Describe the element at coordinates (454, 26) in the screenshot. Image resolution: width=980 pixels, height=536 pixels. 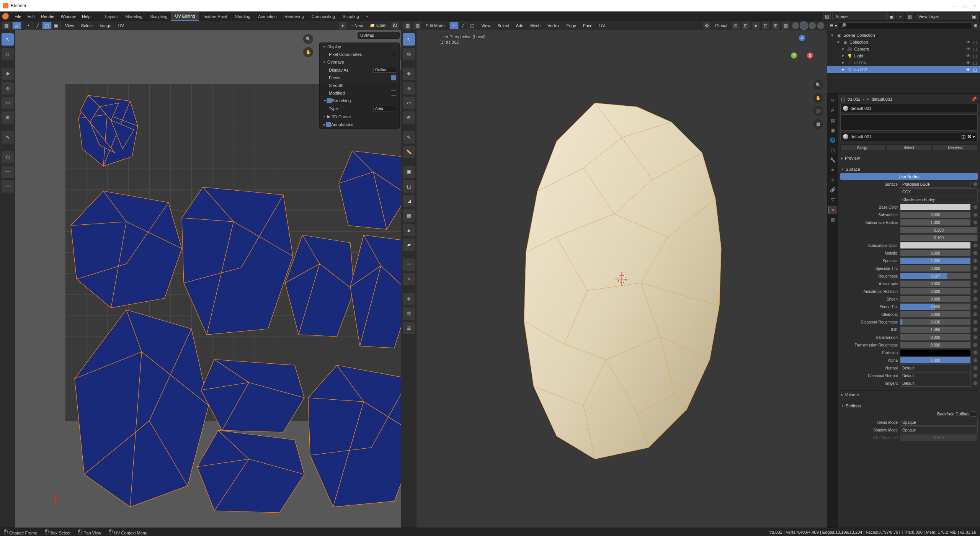
I see `select-vertex-mode: •` at that location.